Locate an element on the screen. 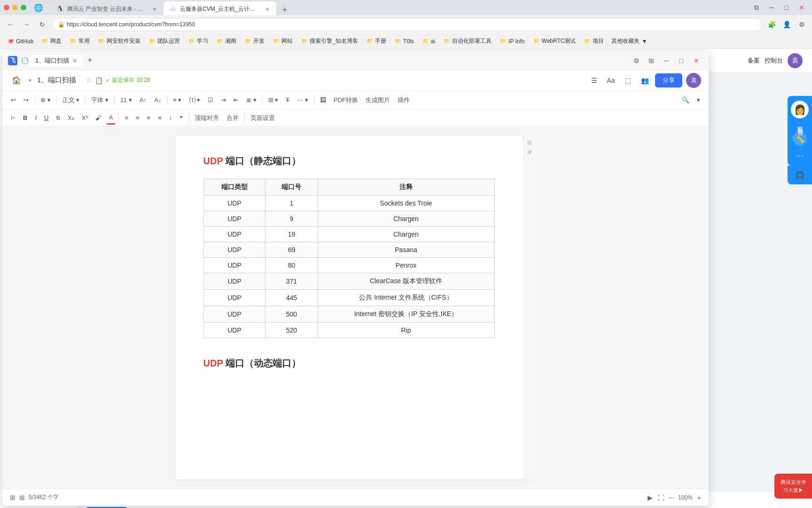 This screenshot has width=812, height=508. align-left-btn: ≡ is located at coordinates (126, 118).